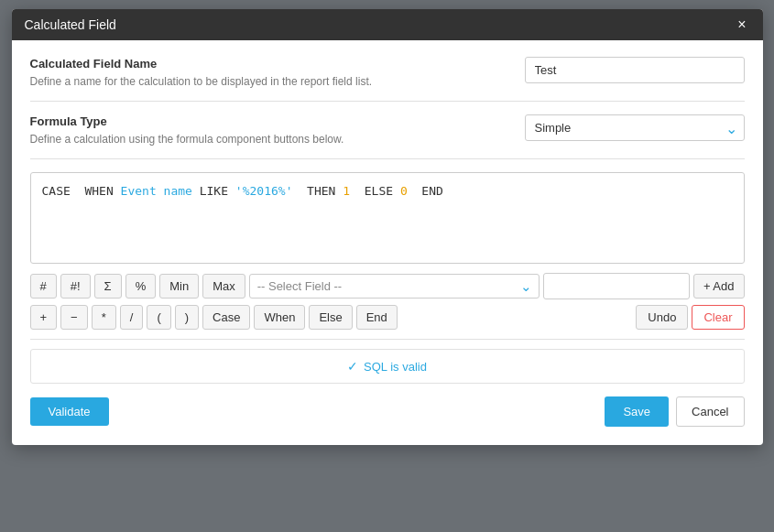  Describe the element at coordinates (742, 25) in the screenshot. I see `close-button: ×` at that location.